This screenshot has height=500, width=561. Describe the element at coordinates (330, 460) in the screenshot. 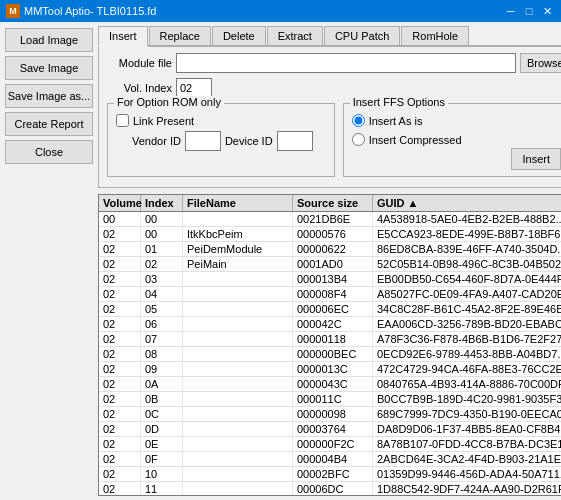

I see `table-row: 020F000004B42ABCD64E-3CA2-4F4D-B903-21A1…` at that location.